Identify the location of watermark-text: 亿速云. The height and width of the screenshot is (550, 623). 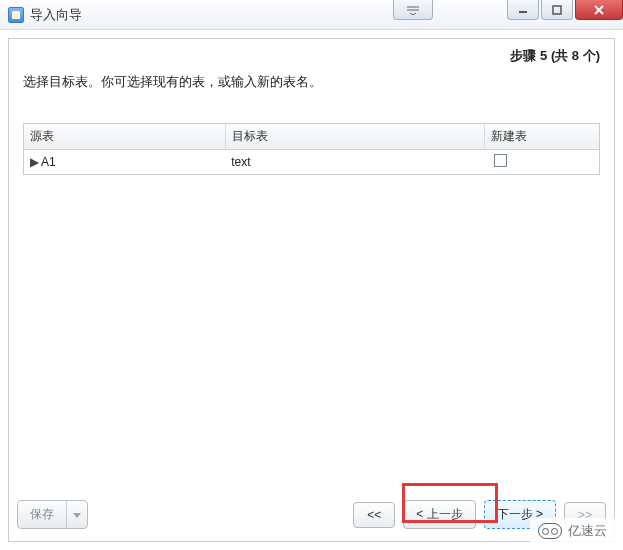
(588, 531).